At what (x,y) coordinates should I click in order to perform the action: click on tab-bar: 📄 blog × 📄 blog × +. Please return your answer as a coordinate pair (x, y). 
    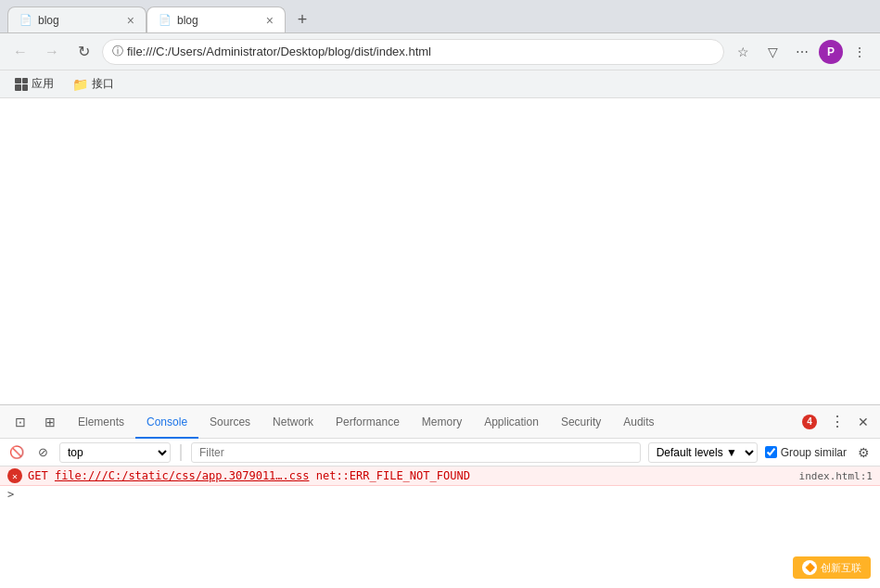
    Looking at the image, I should click on (440, 17).